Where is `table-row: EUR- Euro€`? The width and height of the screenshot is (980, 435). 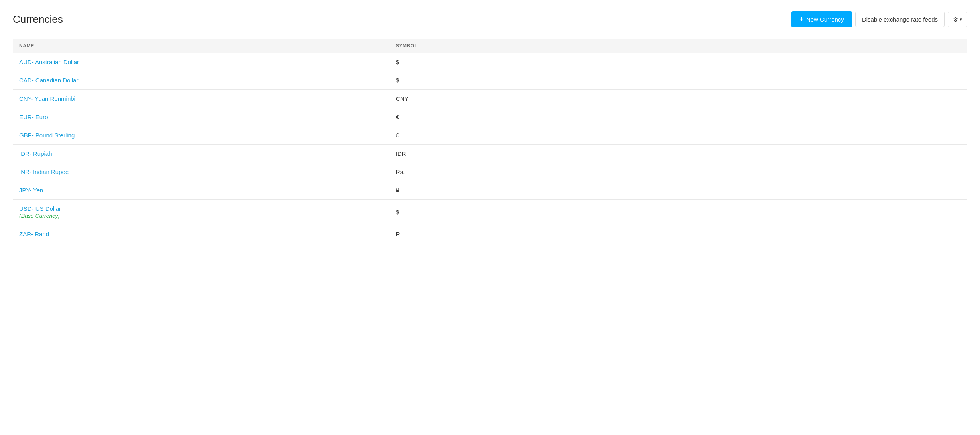
table-row: EUR- Euro€ is located at coordinates (490, 117).